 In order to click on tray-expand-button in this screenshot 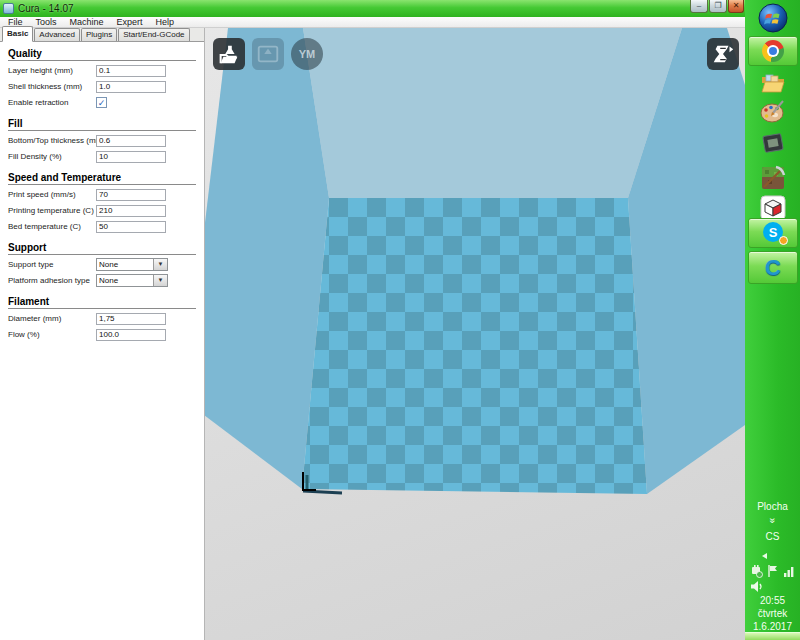, I will do `click(772, 556)`.